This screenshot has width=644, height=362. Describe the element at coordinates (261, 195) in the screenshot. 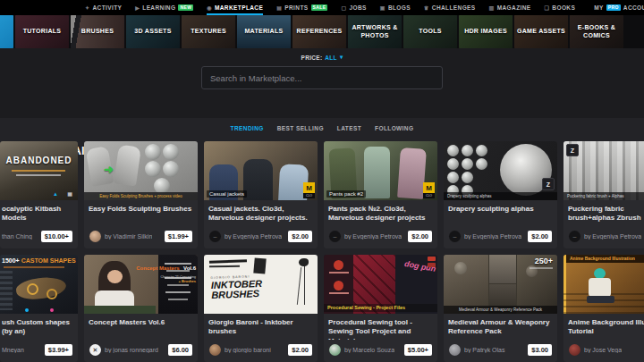

I see `product-card: Casual jackets M CLO Casual jackets. Clo…` at that location.